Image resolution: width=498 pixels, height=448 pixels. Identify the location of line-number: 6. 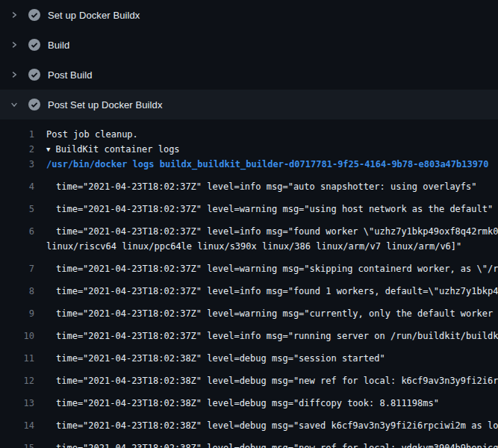
(17, 231).